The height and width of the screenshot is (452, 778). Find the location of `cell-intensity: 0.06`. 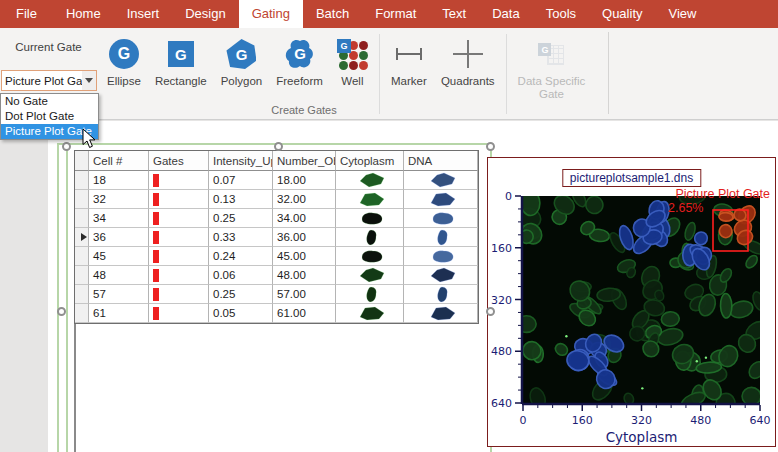

cell-intensity: 0.06 is located at coordinates (241, 276).